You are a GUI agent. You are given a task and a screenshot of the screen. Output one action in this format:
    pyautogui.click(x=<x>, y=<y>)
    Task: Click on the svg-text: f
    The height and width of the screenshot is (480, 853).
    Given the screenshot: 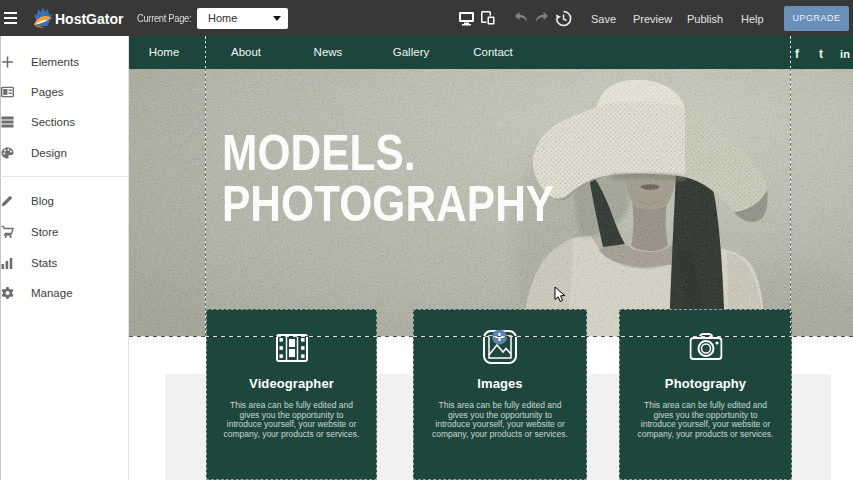 What is the action you would take?
    pyautogui.click(x=798, y=54)
    